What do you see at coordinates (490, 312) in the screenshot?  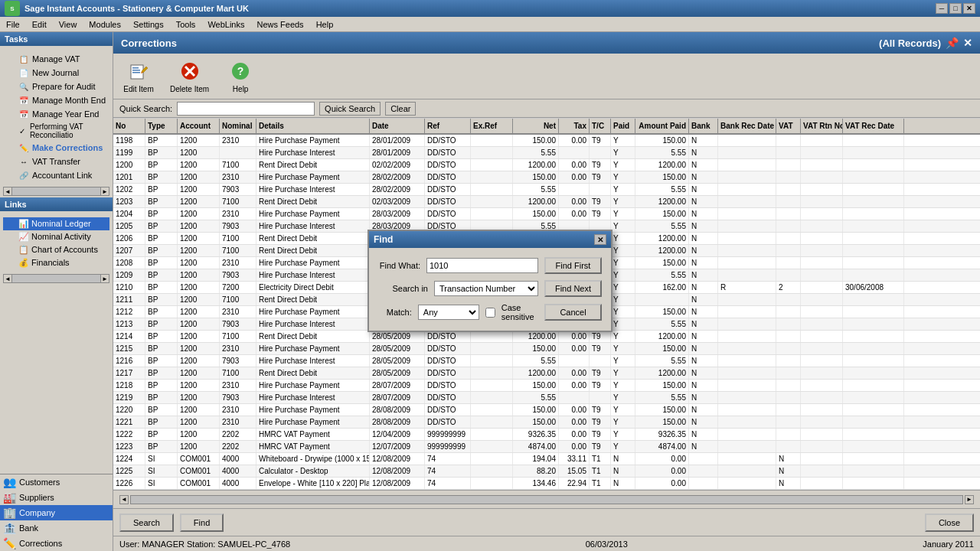 I see `case-sensitive-checkbox` at bounding box center [490, 312].